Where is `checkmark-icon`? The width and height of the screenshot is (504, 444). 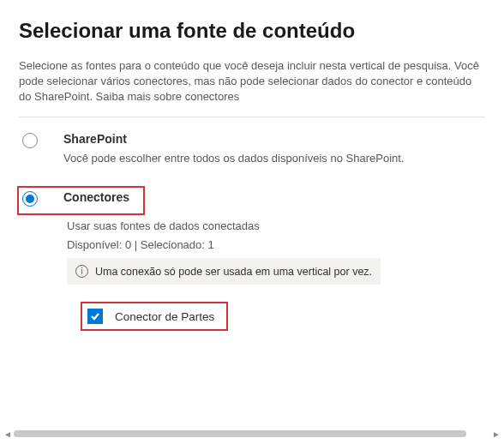
checkmark-icon is located at coordinates (95, 316).